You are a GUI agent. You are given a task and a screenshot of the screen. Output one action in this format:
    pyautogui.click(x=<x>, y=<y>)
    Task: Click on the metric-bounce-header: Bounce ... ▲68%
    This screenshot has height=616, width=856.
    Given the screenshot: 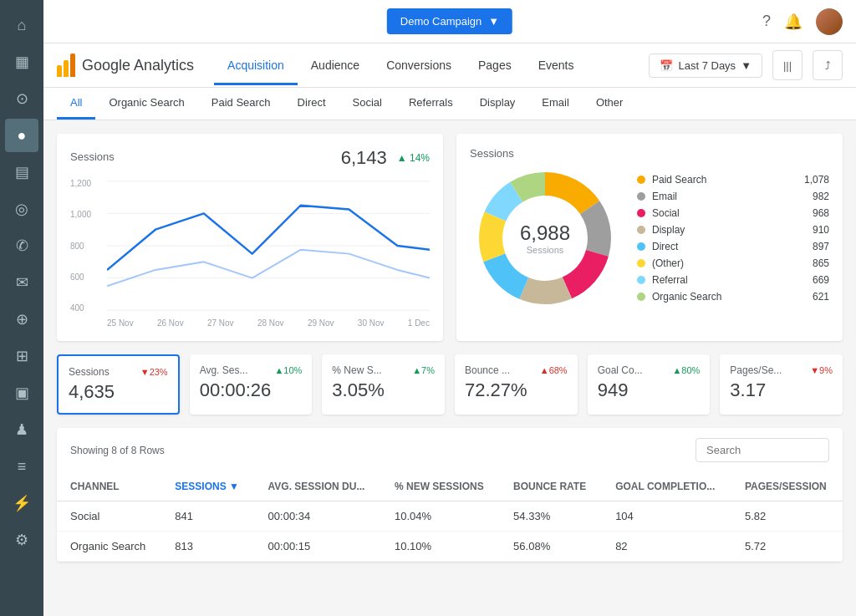 What is the action you would take?
    pyautogui.click(x=517, y=370)
    